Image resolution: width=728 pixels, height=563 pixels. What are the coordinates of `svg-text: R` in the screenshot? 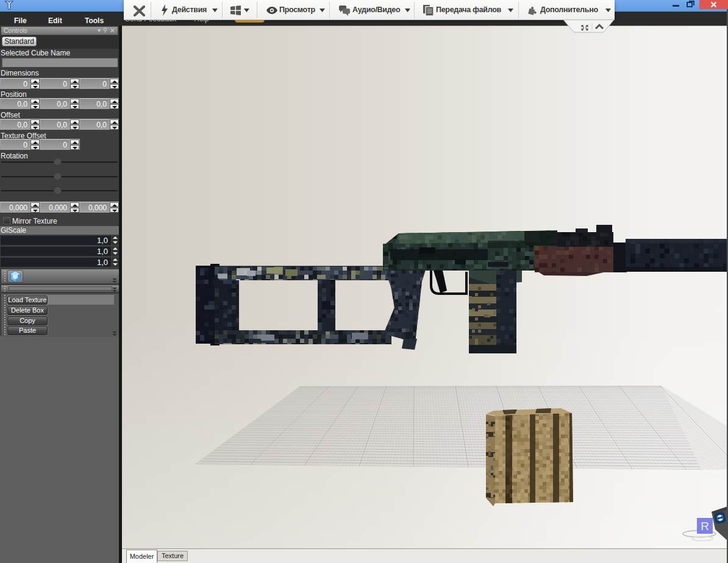 It's located at (705, 526).